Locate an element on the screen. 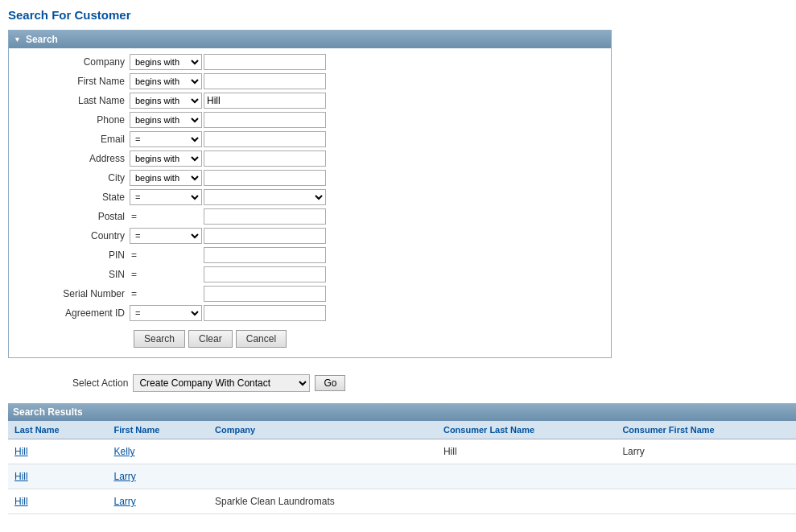 The height and width of the screenshot is (532, 796). go-button: Go is located at coordinates (330, 383).